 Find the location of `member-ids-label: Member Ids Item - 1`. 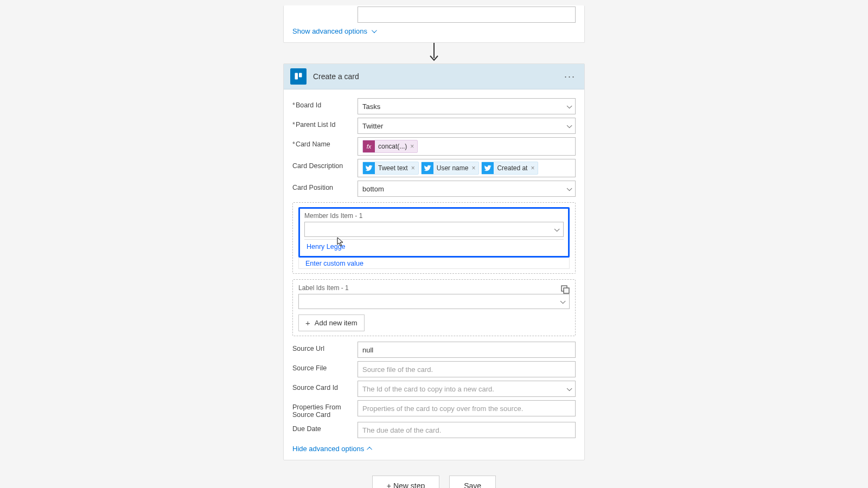

member-ids-label: Member Ids Item - 1 is located at coordinates (434, 216).